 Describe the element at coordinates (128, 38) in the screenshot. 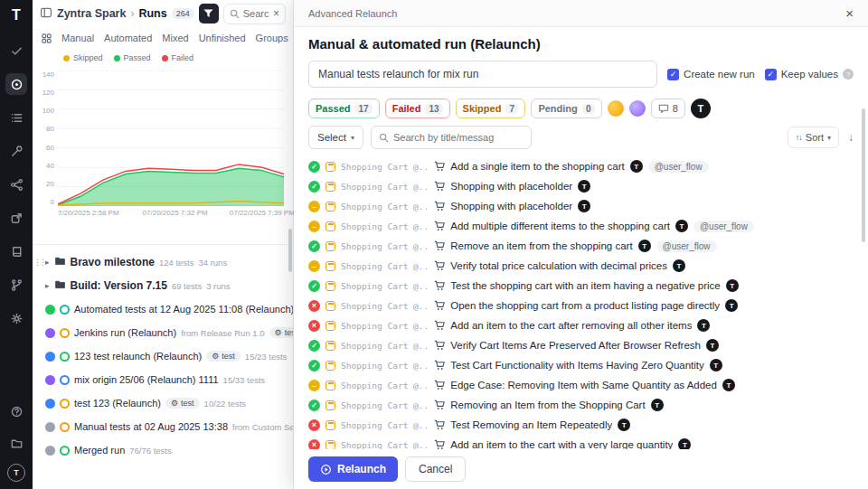

I see `runs-tab: Automated` at that location.